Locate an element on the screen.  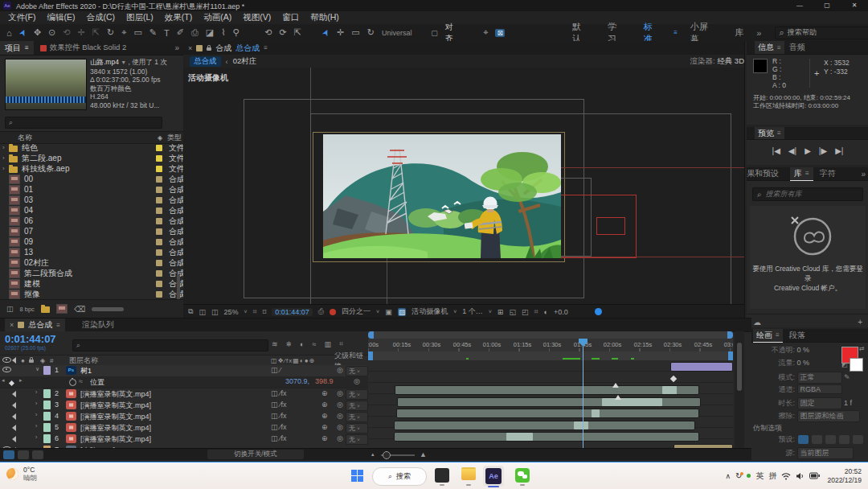
selection-tool-icon: ➤ is located at coordinates (23, 33).